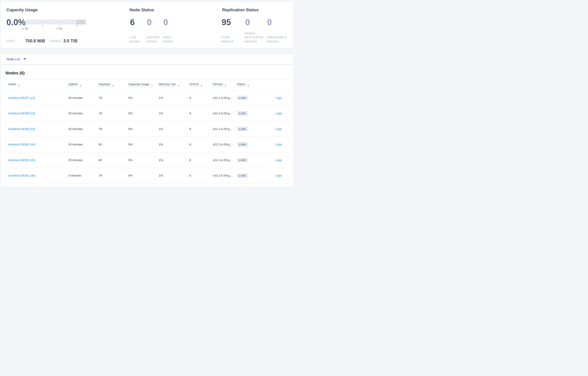  Describe the element at coordinates (201, 85) in the screenshot. I see `column-header-vcpus: vCPUs` at that location.